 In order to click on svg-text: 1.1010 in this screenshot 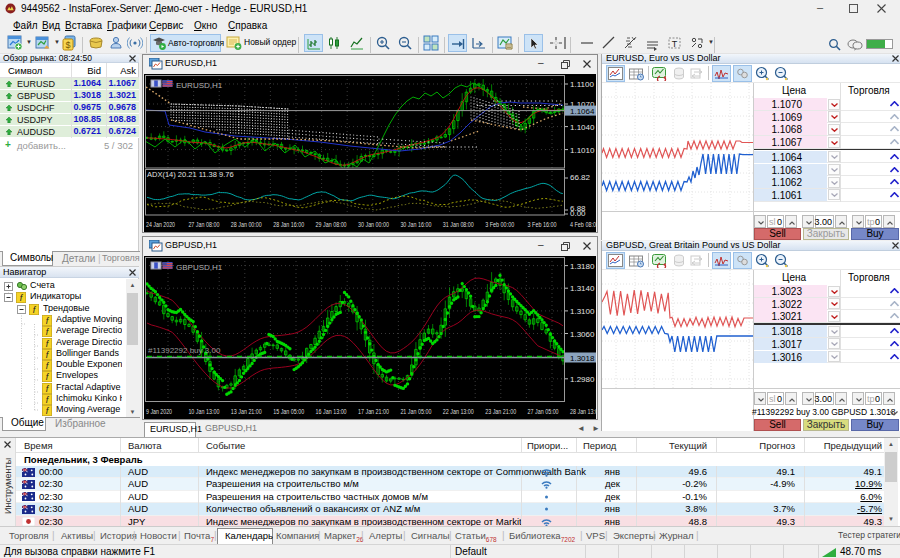, I will do `click(582, 150)`.